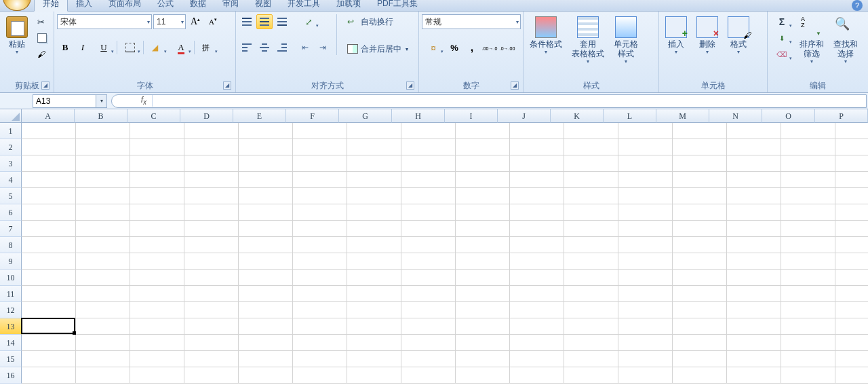 This screenshot has width=868, height=387. Describe the element at coordinates (454, 48) in the screenshot. I see `percent-button` at that location.